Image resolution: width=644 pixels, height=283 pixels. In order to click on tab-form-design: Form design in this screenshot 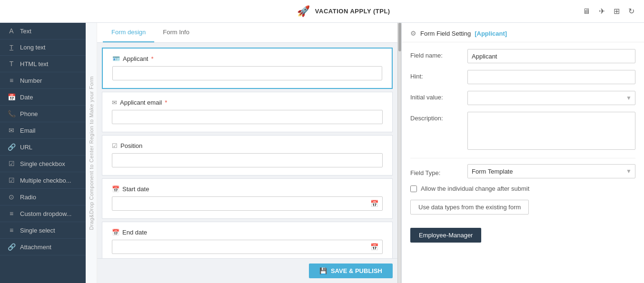, I will do `click(129, 32)`.